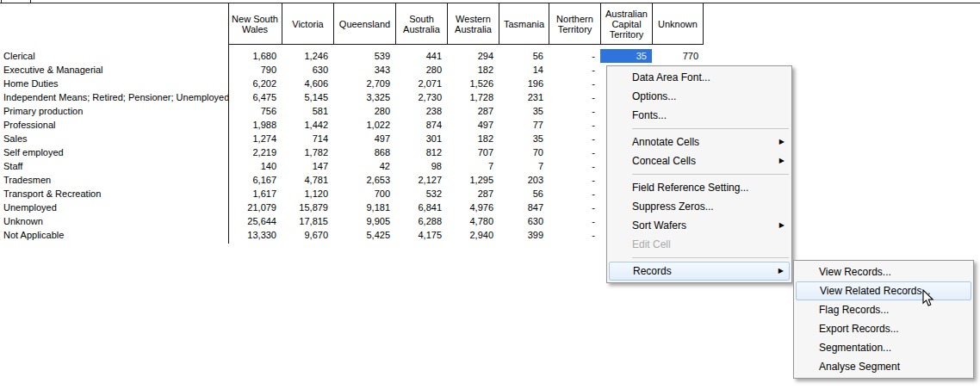 This screenshot has width=980, height=389. Describe the element at coordinates (255, 235) in the screenshot. I see `data-cell: 13,330` at that location.